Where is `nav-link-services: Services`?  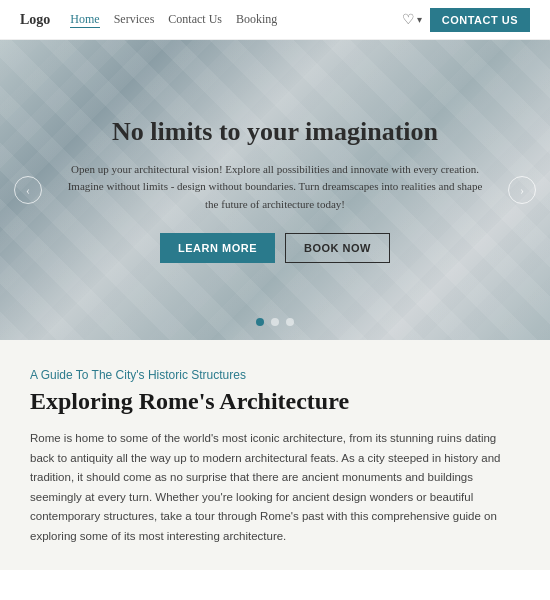 nav-link-services: Services is located at coordinates (134, 20).